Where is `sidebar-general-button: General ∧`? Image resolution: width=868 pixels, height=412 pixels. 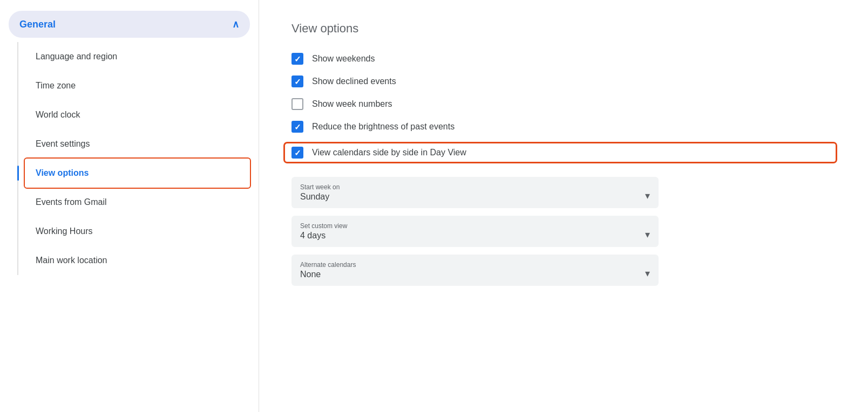
sidebar-general-button: General ∧ is located at coordinates (130, 24).